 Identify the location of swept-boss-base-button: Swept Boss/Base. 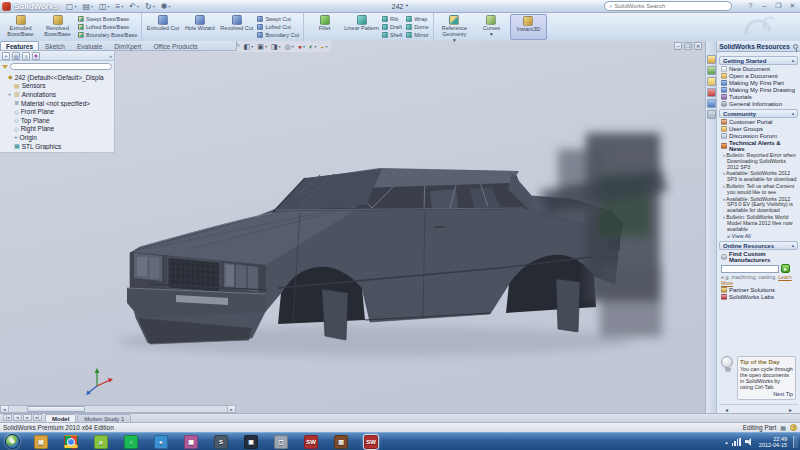
(108, 19).